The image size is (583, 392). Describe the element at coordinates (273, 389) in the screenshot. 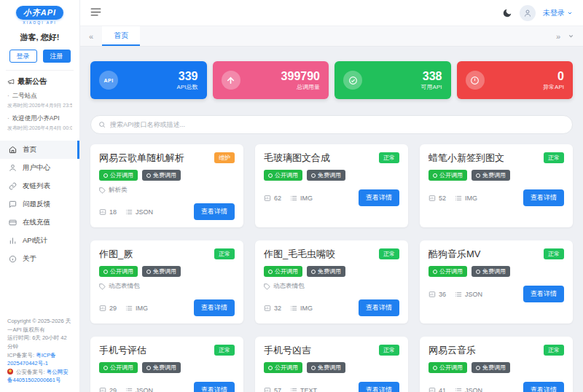

I see `call-count: 57` at that location.